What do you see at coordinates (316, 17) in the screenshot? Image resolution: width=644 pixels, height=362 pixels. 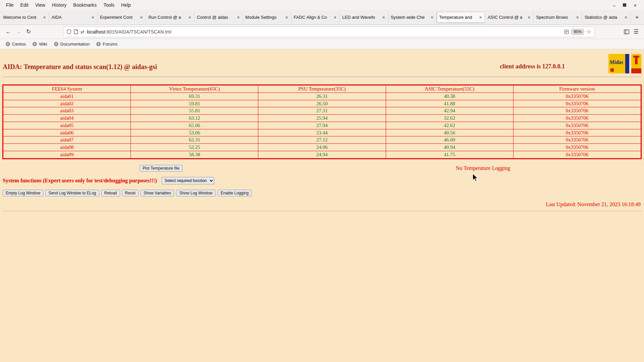 I see `browser-tab: FADC Align & Co ×` at bounding box center [316, 17].